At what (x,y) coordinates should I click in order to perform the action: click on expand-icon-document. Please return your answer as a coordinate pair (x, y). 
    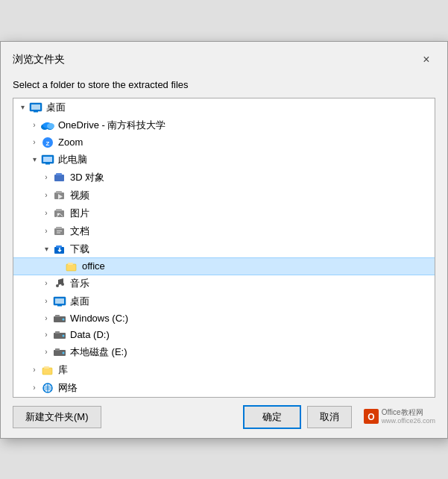
    Looking at the image, I should click on (46, 231).